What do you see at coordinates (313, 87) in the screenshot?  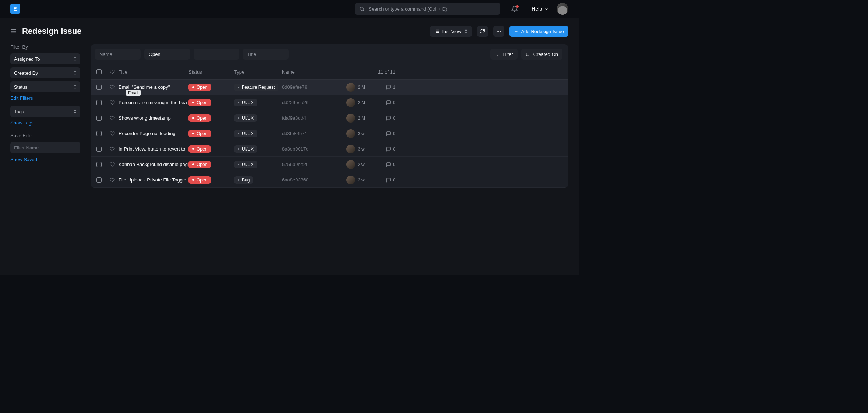 I see `row-name: 6d09efee78` at bounding box center [313, 87].